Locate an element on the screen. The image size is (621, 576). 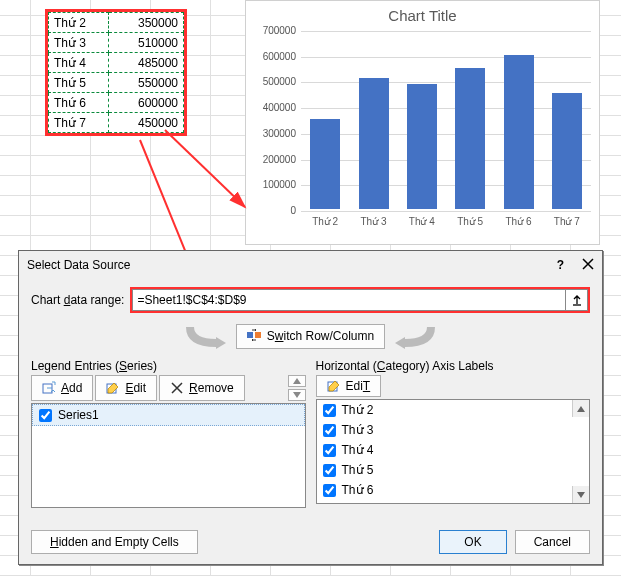
curved-arrow-left-icon is located at coordinates (206, 336).